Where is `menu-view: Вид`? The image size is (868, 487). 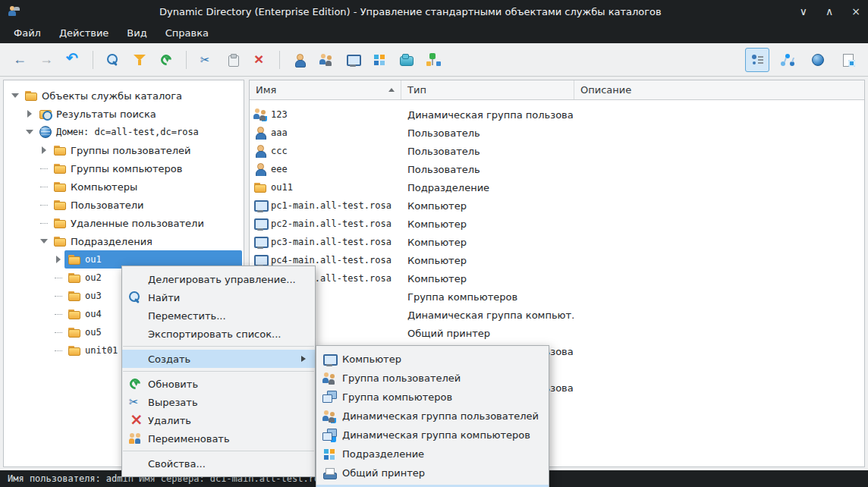 menu-view: Вид is located at coordinates (137, 33).